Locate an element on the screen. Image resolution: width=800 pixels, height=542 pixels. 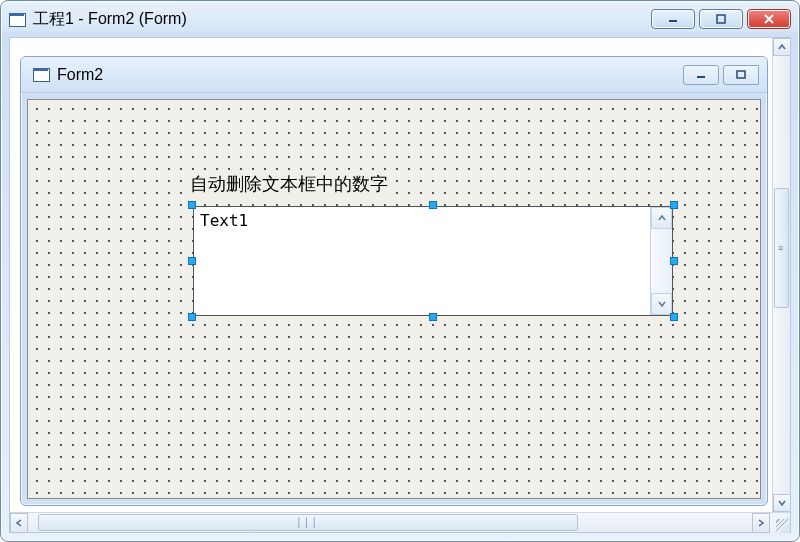
textbox-scroll-down-button is located at coordinates (662, 304).